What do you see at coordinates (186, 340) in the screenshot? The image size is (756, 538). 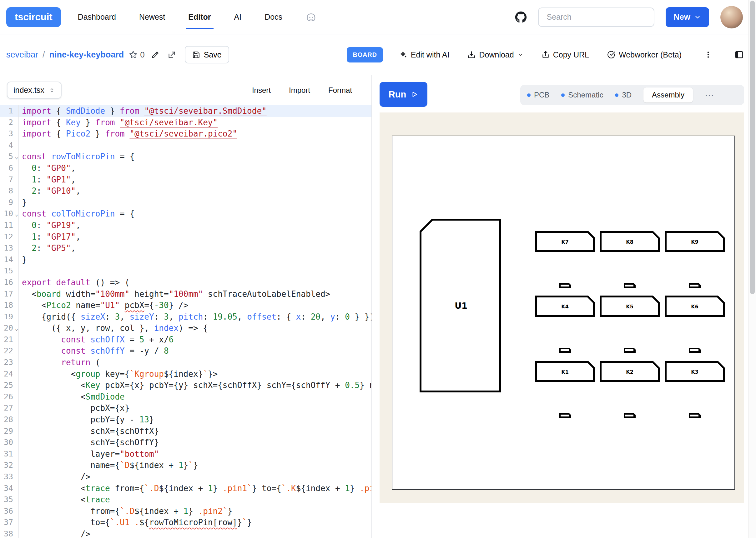 I see `code-line-21: 21 const schOffX = 5 + x/6` at bounding box center [186, 340].